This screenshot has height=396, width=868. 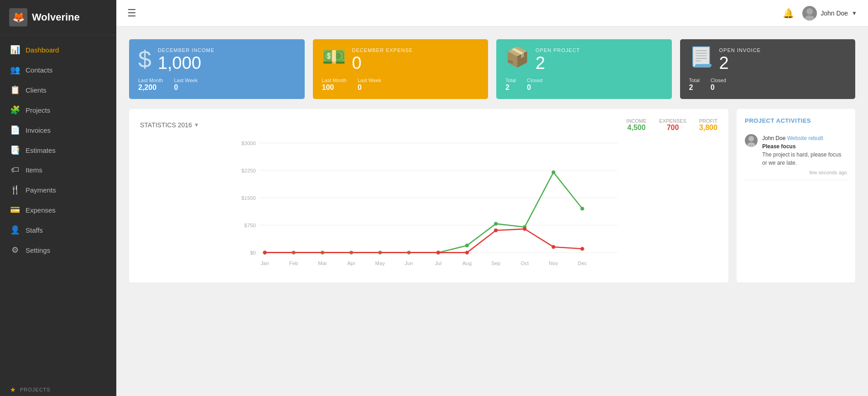 I want to click on username: John Doe, so click(x=834, y=13).